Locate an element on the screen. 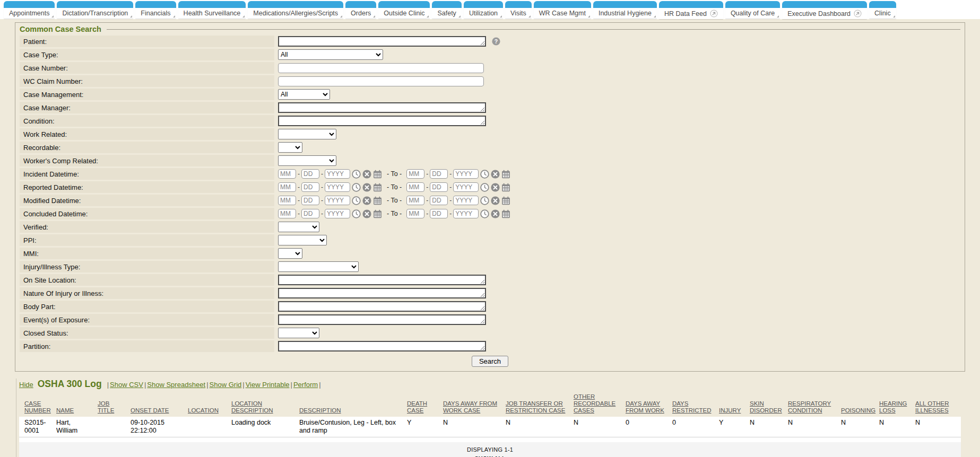 This screenshot has width=980, height=457. mmi-select is located at coordinates (290, 253).